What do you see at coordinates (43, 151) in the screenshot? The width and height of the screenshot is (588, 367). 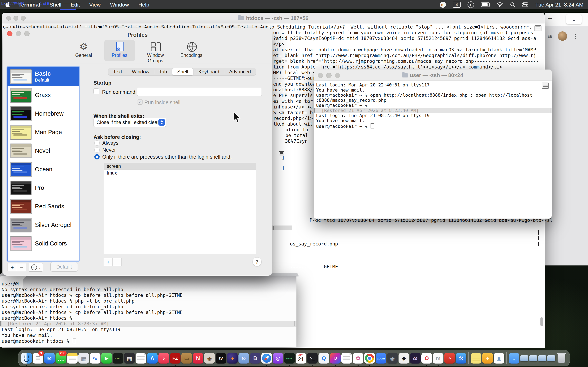 I see `profile-row-novel: Novel` at bounding box center [43, 151].